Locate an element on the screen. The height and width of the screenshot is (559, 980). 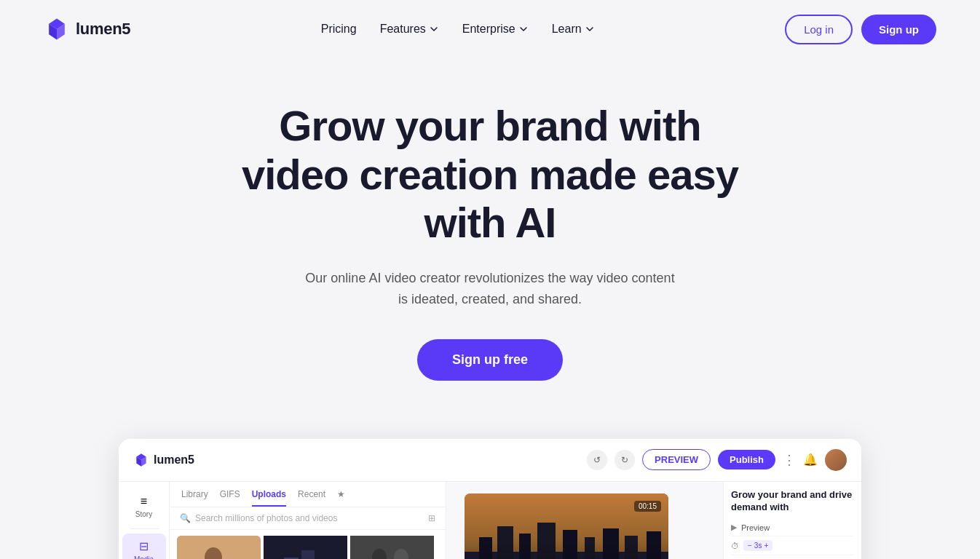
canvas-time-display: 00:15 is located at coordinates (648, 507).